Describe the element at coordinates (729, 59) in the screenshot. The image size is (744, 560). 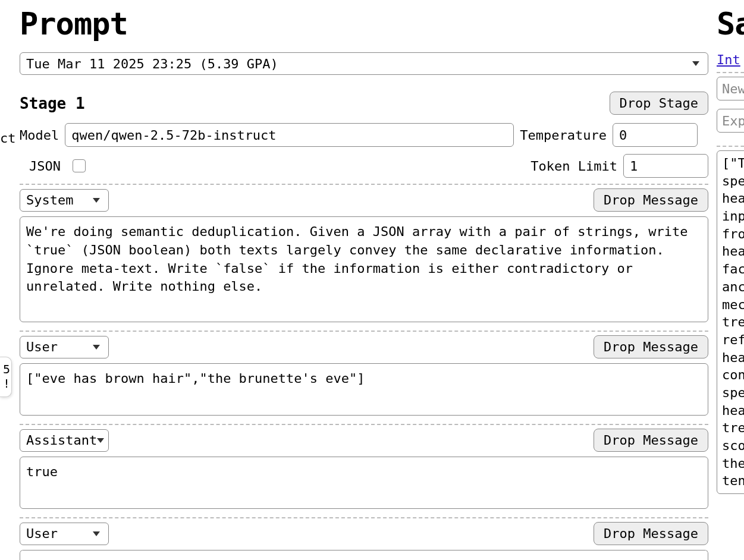
I see `link-partial: Int` at that location.